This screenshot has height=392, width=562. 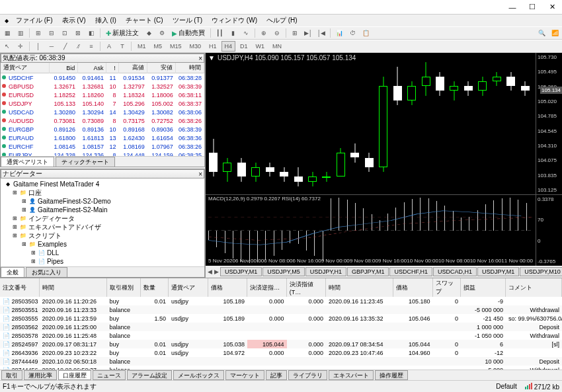 What do you see at coordinates (188, 20) in the screenshot?
I see `menu-tools: ツール (T)` at bounding box center [188, 20].